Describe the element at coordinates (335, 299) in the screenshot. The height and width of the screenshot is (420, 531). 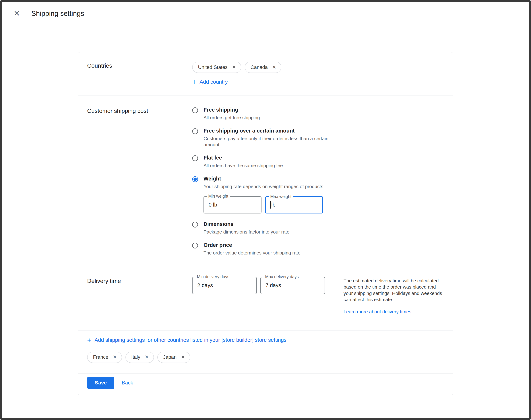
I see `vertical-divider` at that location.